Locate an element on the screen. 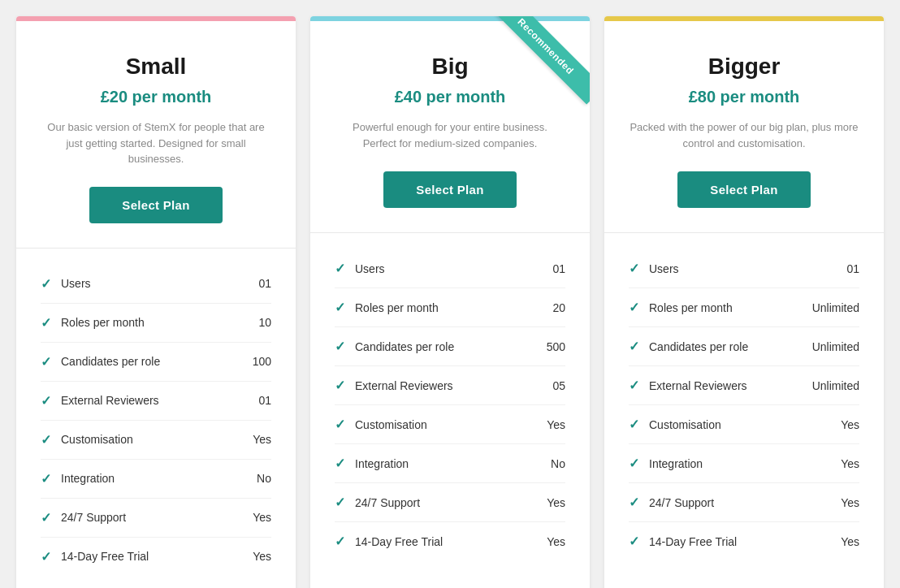  feature-row: ✓External ReviewersUnlimited is located at coordinates (744, 386).